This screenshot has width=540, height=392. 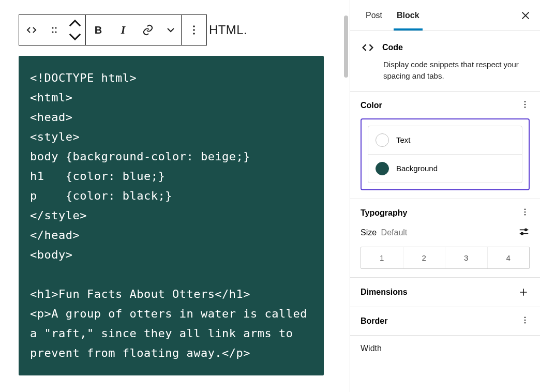 I want to click on tab-post: Post, so click(x=374, y=16).